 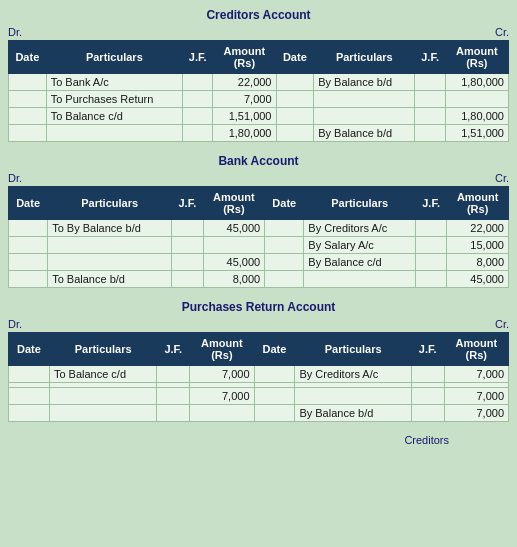 What do you see at coordinates (28, 204) in the screenshot?
I see `bank-th-date1: Date` at bounding box center [28, 204].